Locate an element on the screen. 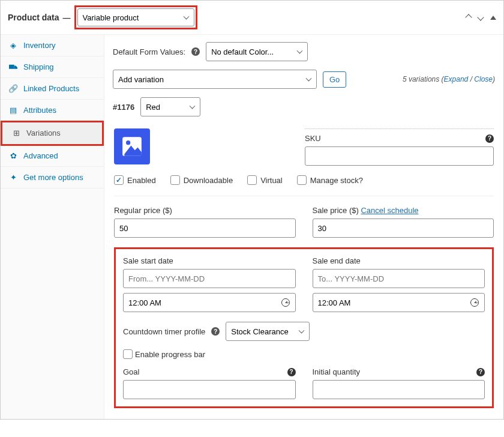  close-link: Close is located at coordinates (484, 79).